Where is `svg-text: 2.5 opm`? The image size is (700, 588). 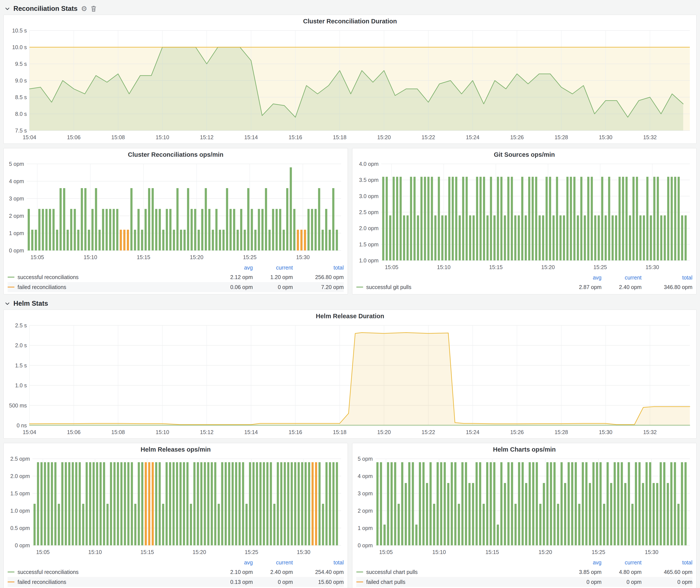
svg-text: 2.5 opm is located at coordinates (369, 212).